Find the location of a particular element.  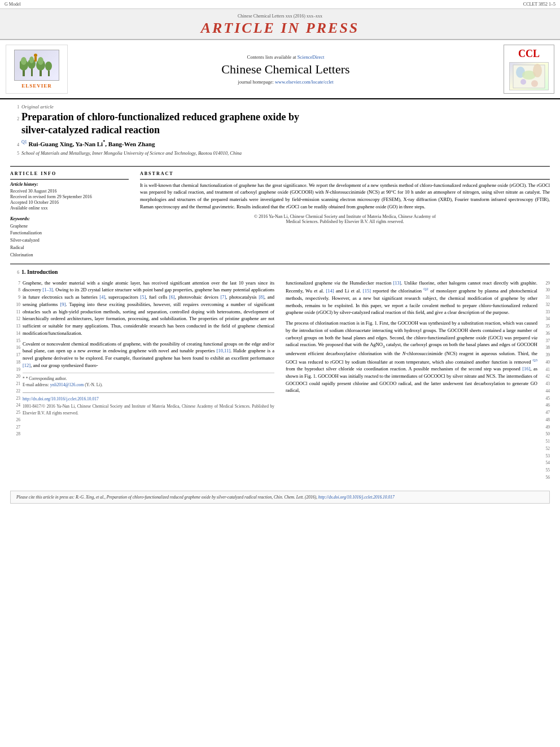

ccl-abbrev: CCL is located at coordinates (529, 54).